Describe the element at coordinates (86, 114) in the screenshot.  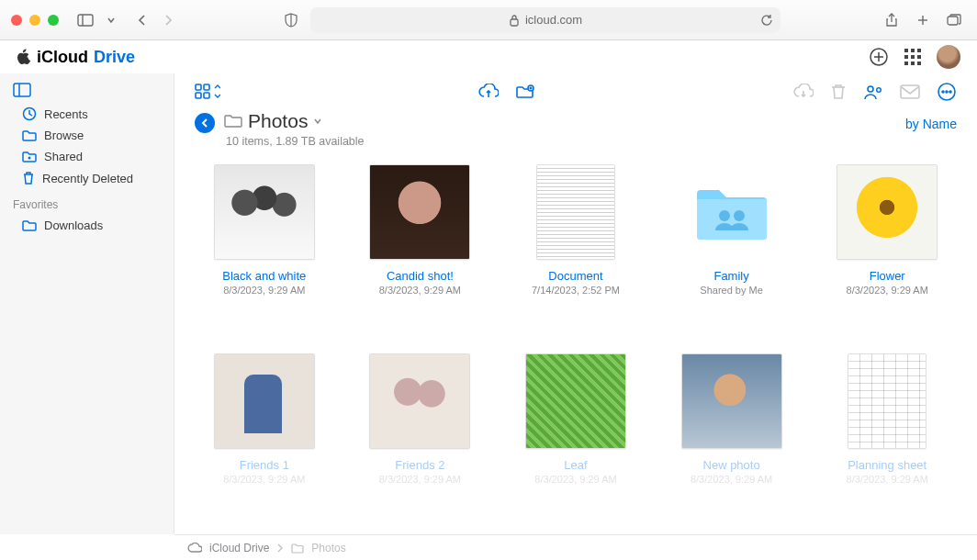
I see `sidebar-item-recents: Recents` at that location.